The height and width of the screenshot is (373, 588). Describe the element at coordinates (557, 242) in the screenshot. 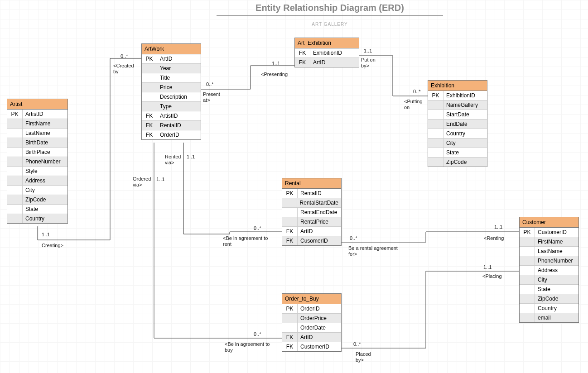

I see `field-cell: FirstName` at that location.